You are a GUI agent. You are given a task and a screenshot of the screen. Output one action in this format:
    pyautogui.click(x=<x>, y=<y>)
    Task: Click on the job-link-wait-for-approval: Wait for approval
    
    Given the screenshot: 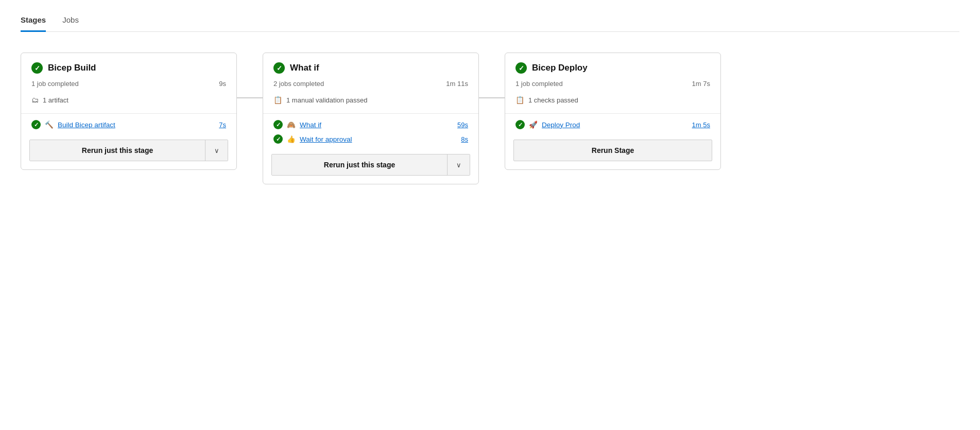 What is the action you would take?
    pyautogui.click(x=378, y=139)
    